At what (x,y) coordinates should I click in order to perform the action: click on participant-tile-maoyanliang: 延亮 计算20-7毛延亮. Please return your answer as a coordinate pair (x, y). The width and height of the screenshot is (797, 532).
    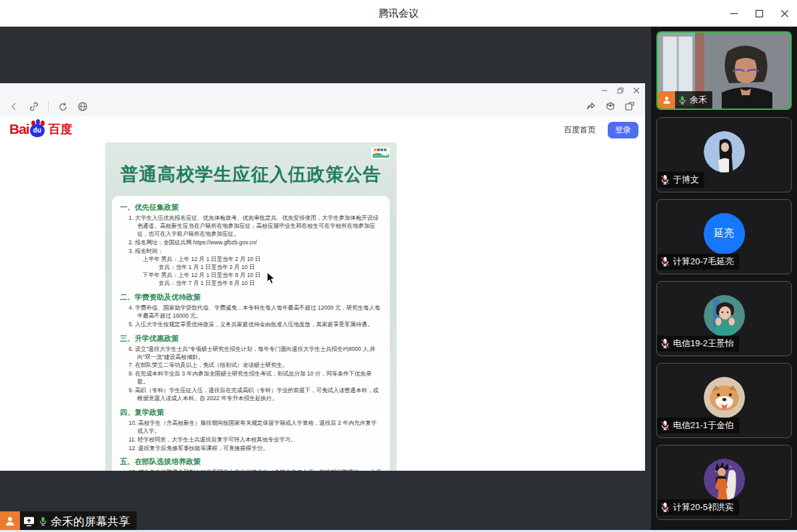
    Looking at the image, I should click on (724, 237).